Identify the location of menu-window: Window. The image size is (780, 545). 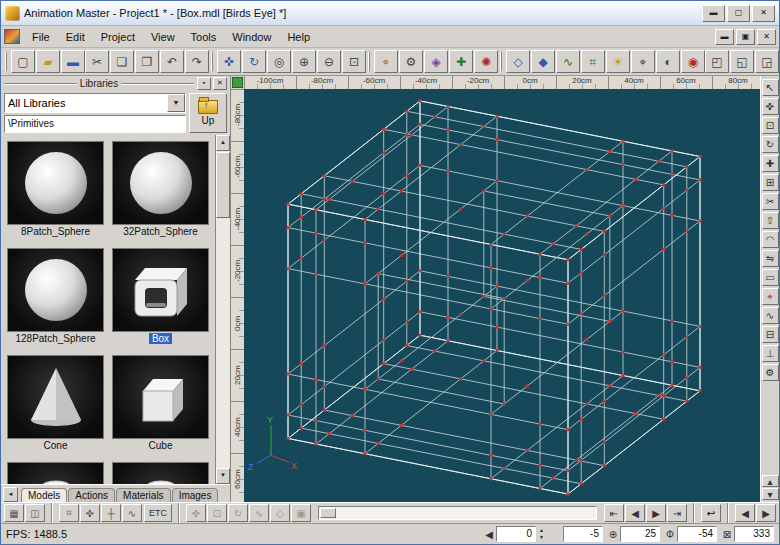
(252, 37).